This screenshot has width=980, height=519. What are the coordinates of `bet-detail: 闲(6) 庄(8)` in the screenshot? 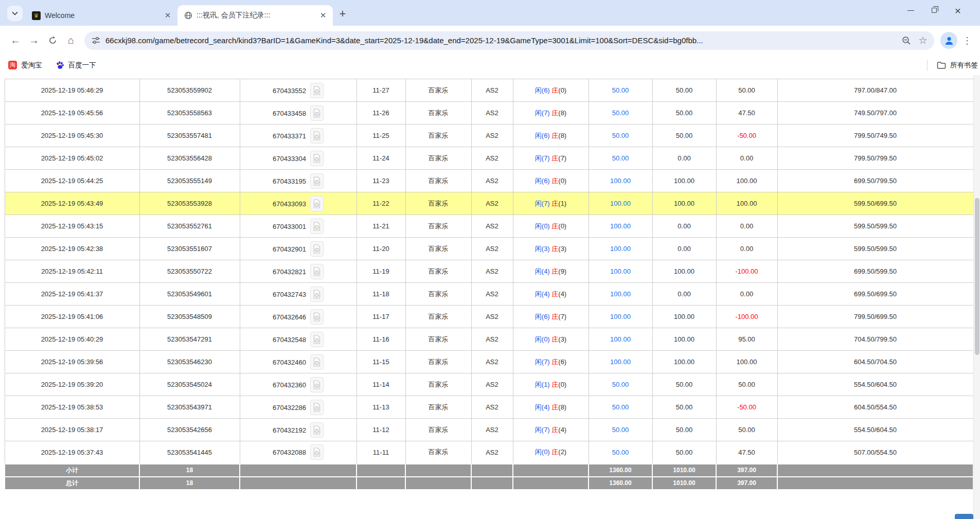 It's located at (550, 136).